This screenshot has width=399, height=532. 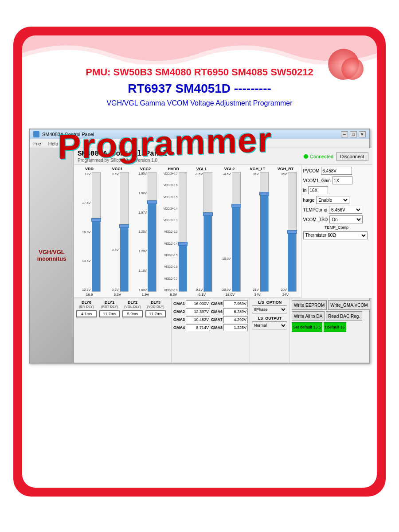 What do you see at coordinates (352, 156) in the screenshot?
I see `disconnect-button: Disconnect` at bounding box center [352, 156].